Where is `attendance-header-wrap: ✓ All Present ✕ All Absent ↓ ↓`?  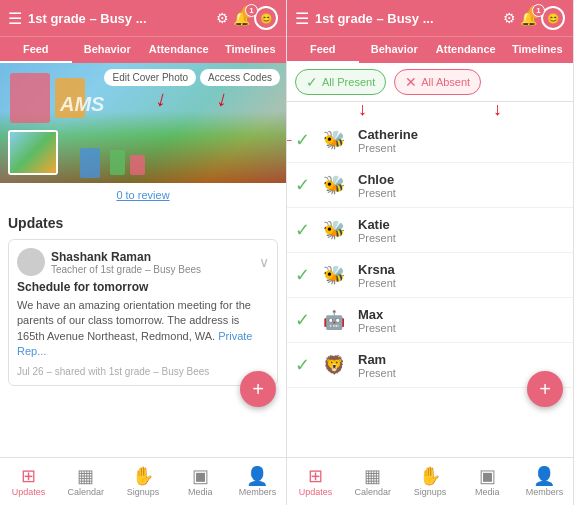 attendance-header-wrap: ✓ All Present ✕ All Absent ↓ ↓ is located at coordinates (430, 82).